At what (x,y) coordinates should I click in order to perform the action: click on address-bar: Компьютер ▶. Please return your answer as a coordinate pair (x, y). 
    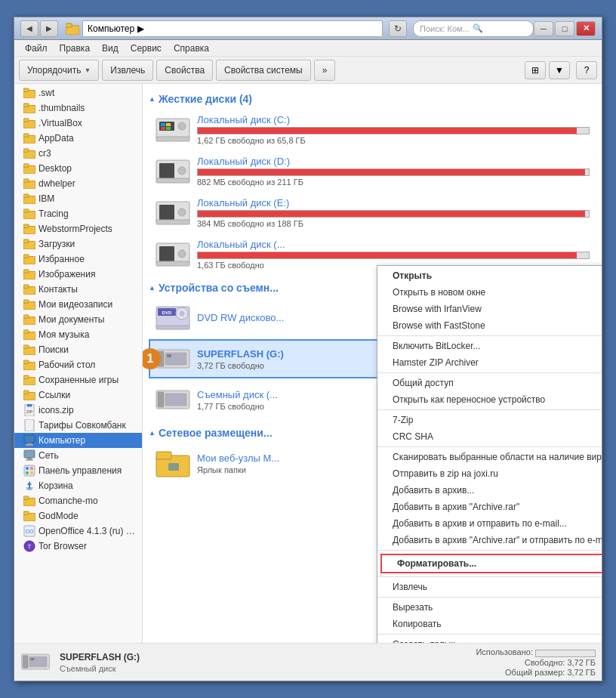
    Looking at the image, I should click on (233, 29).